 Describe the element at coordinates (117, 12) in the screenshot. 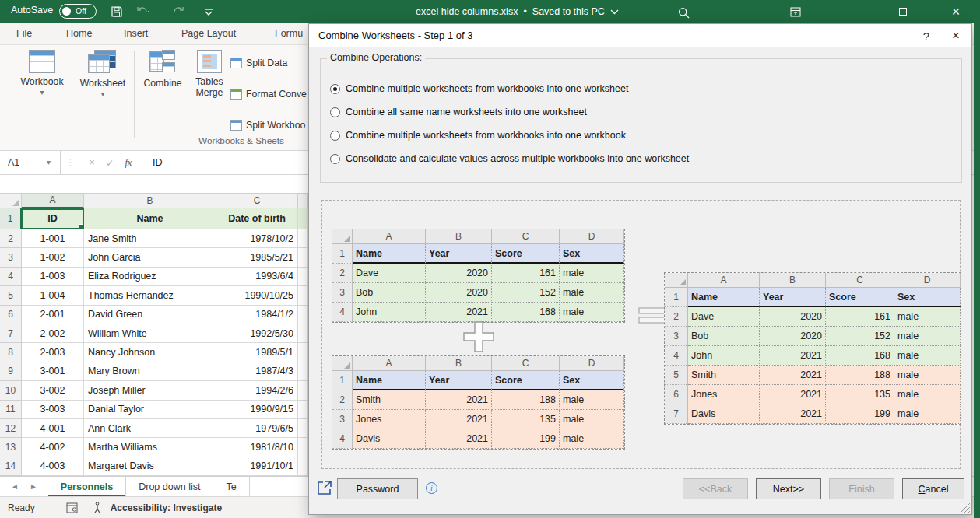

I see `save-icon` at that location.